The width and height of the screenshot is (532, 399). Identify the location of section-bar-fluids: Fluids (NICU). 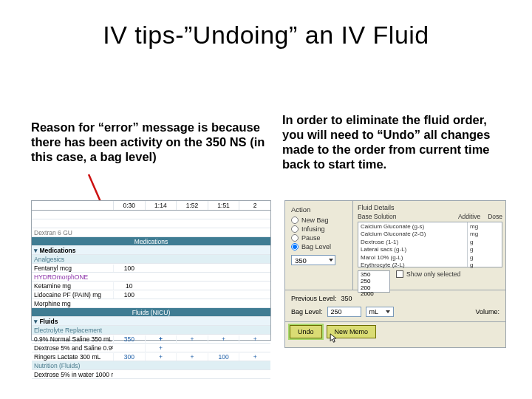
(151, 313).